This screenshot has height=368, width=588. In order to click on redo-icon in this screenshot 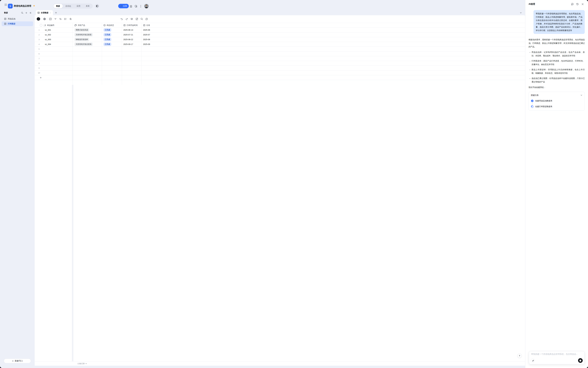, I will do `click(127, 19)`.